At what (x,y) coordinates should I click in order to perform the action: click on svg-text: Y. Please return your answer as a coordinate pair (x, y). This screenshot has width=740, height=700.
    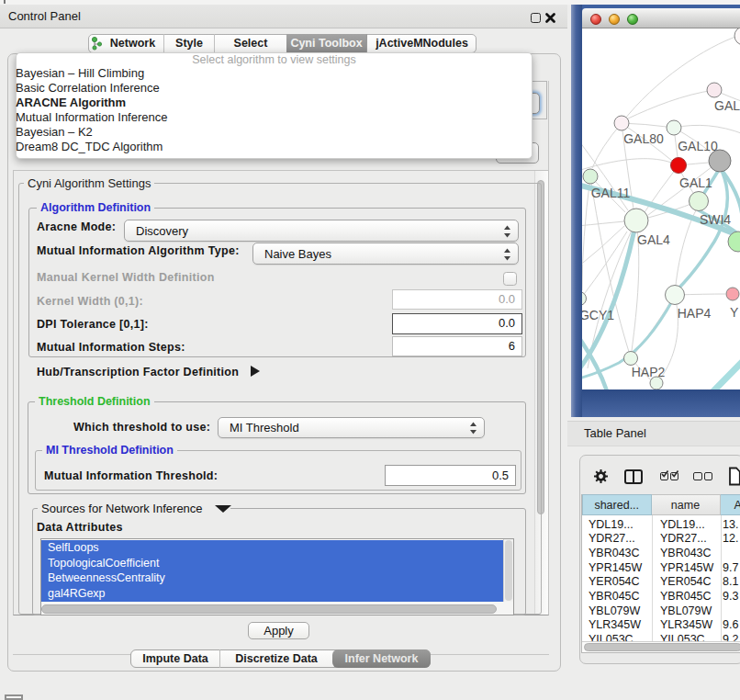
    Looking at the image, I should click on (734, 312).